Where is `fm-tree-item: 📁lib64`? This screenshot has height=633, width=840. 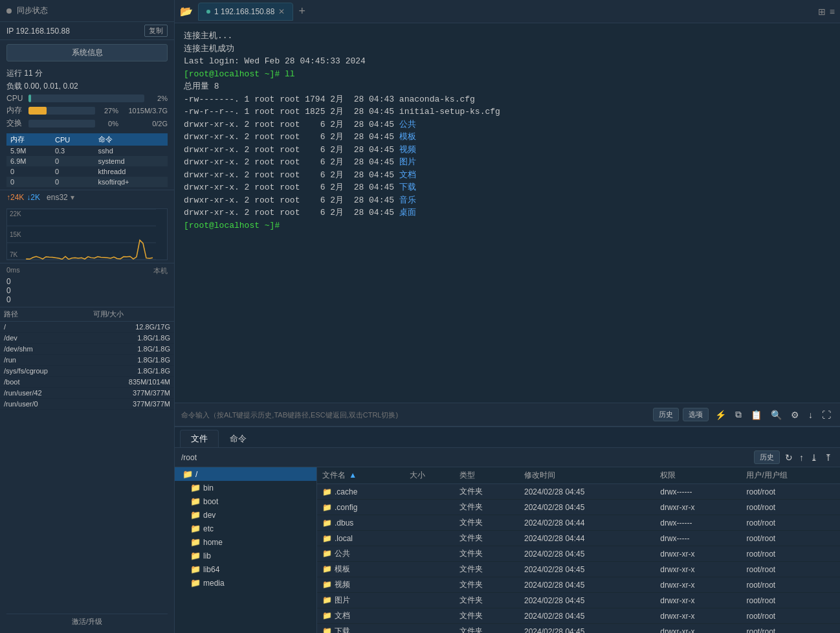 fm-tree-item: 📁lib64 is located at coordinates (246, 570).